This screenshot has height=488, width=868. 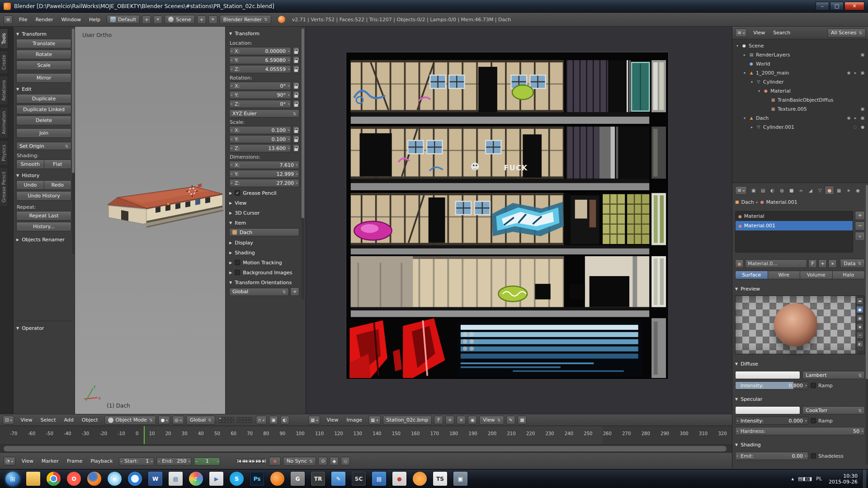 I want to click on outliner-row: ▾ ▽ Cylinder, so click(x=800, y=82).